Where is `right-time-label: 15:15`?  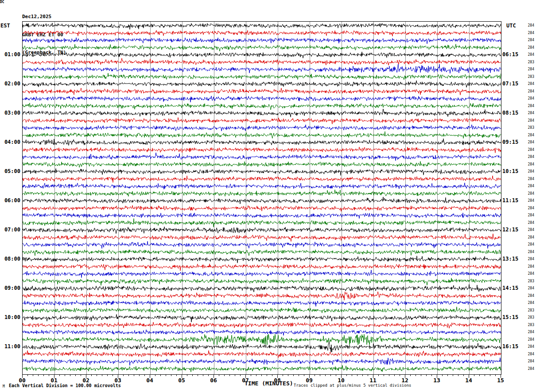 right-time-label: 15:15 is located at coordinates (512, 317).